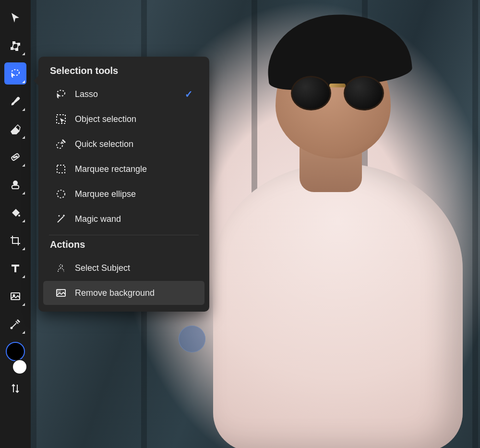 This screenshot has height=448, width=480. What do you see at coordinates (15, 241) in the screenshot?
I see `tool-crop` at bounding box center [15, 241].